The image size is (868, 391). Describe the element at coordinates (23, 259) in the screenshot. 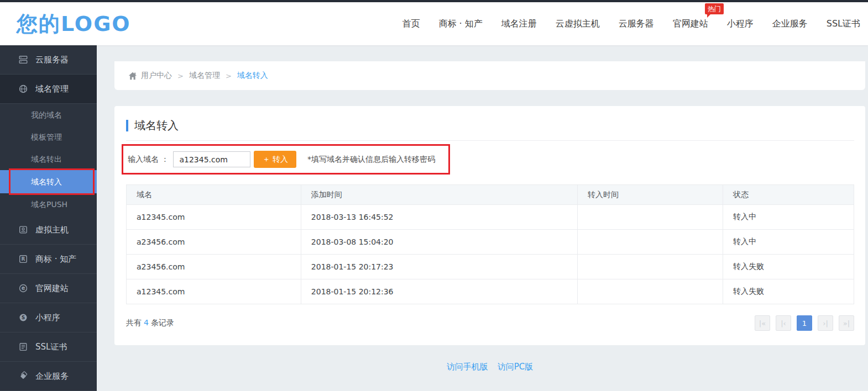

I see `trademark-icon: R` at that location.